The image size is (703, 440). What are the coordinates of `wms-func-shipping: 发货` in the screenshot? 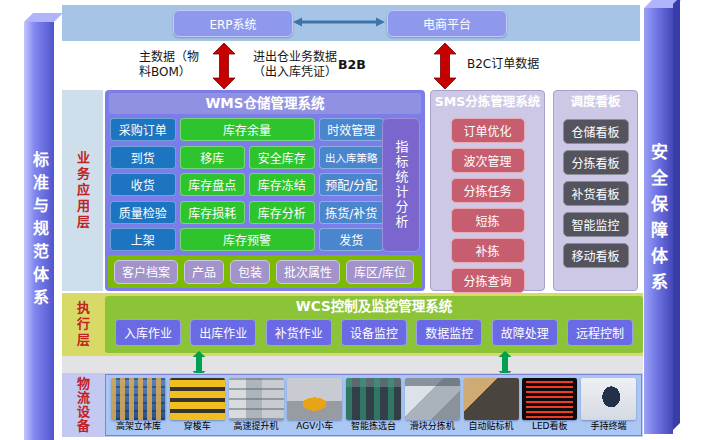 It's located at (352, 240).